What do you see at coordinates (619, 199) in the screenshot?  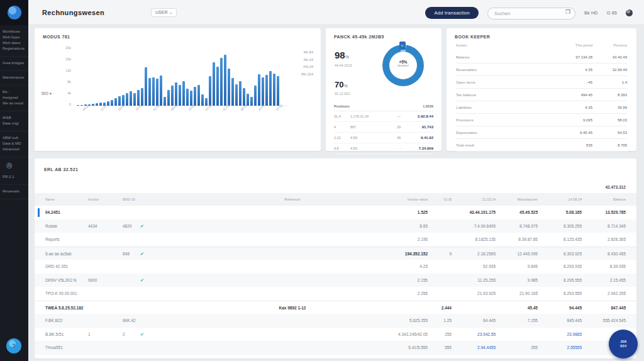 I see `column-header: Balance` at bounding box center [619, 199].